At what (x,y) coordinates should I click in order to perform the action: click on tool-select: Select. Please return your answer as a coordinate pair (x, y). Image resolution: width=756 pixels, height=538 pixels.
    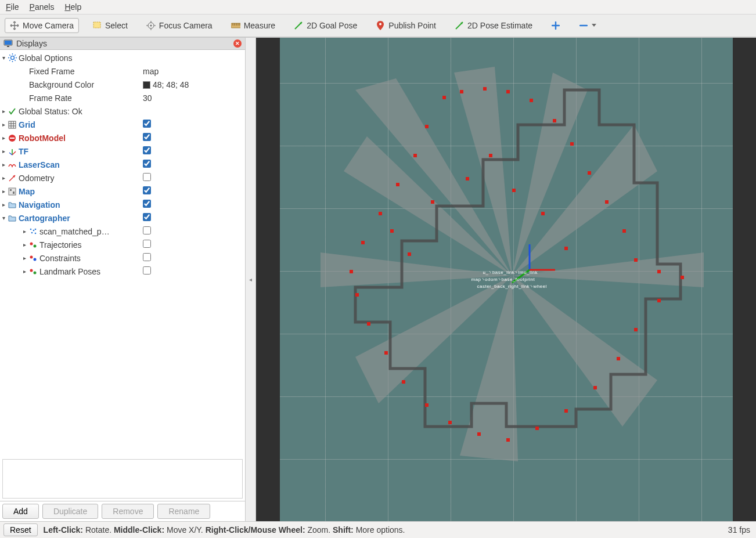
    Looking at the image, I should click on (110, 26).